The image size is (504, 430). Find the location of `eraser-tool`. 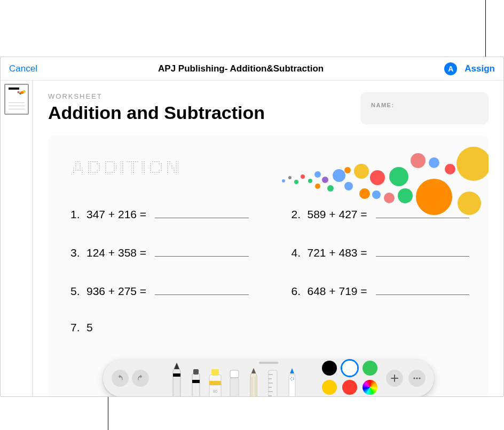

eraser-tool is located at coordinates (234, 382).